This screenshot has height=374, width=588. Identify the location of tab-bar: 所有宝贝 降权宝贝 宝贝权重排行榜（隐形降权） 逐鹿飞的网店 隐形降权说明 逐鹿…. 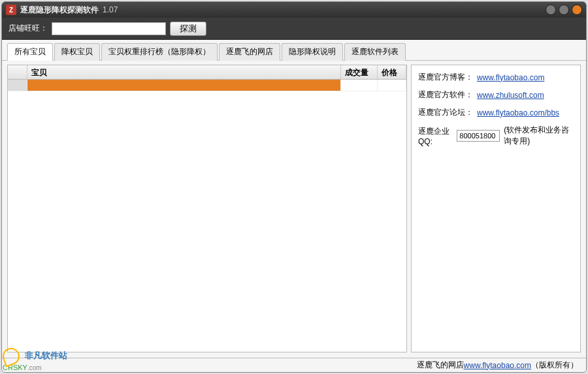
(294, 50).